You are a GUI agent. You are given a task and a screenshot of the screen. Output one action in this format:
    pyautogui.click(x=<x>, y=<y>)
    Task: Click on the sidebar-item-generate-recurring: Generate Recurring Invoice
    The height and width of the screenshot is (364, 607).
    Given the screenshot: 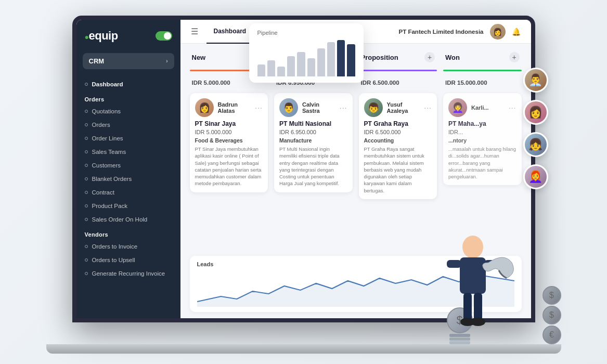 What is the action you would take?
    pyautogui.click(x=128, y=274)
    